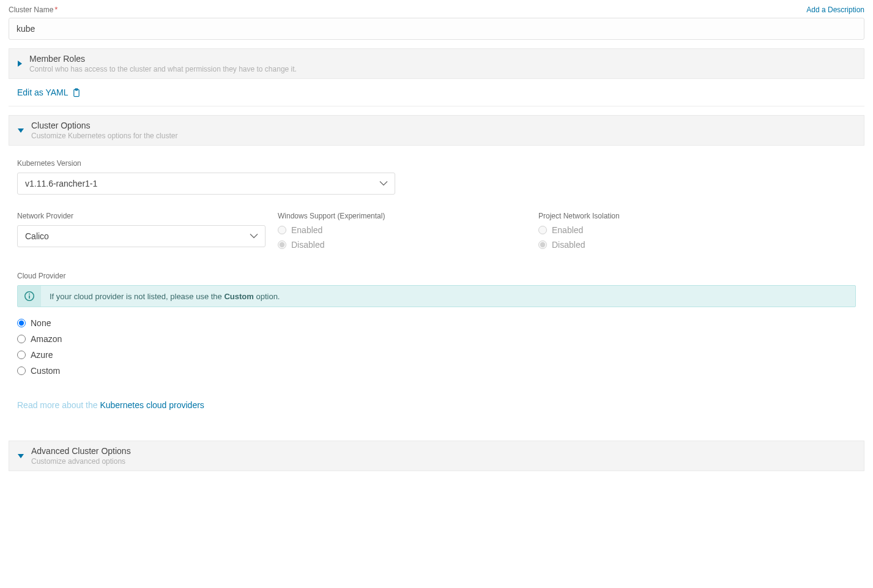 The image size is (873, 588). Describe the element at coordinates (147, 216) in the screenshot. I see `network-provider-label: Network Provider` at that location.